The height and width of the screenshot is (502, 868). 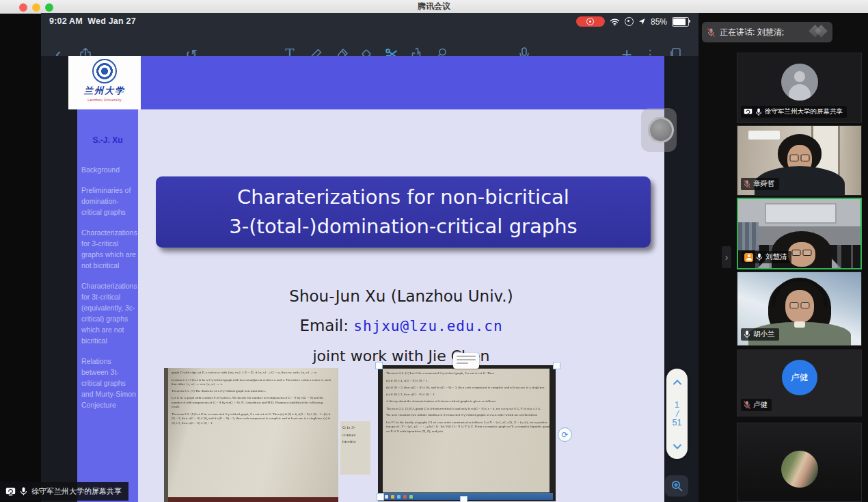 What do you see at coordinates (677, 423) in the screenshot?
I see `page-total: 51` at bounding box center [677, 423].